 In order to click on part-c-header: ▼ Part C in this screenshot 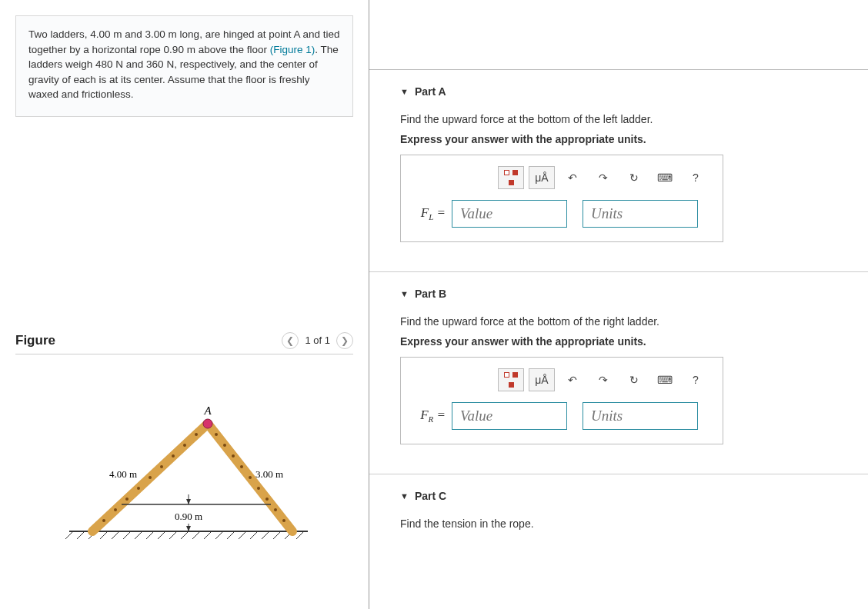, I will do `click(623, 496)`.